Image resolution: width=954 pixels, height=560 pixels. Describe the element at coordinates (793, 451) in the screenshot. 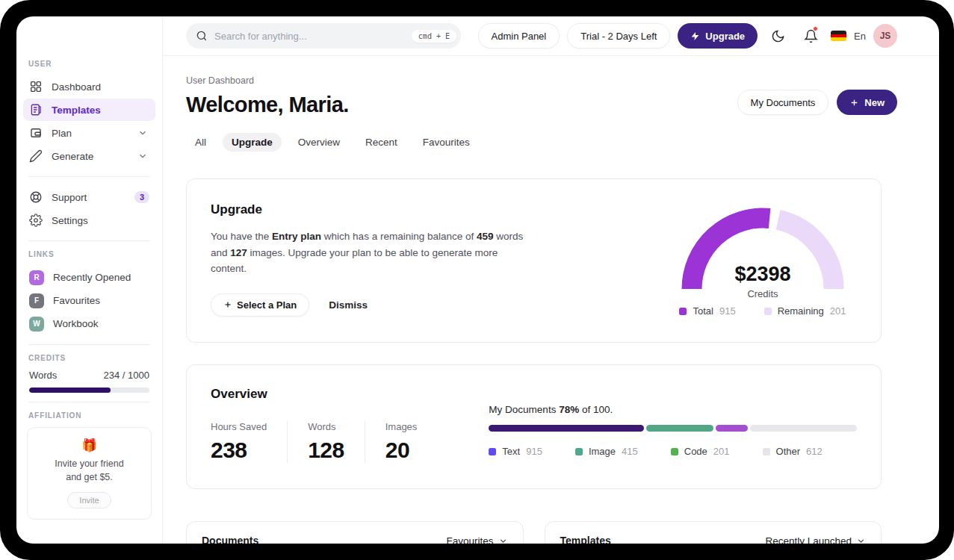

I see `legend-item-other: Other612` at that location.